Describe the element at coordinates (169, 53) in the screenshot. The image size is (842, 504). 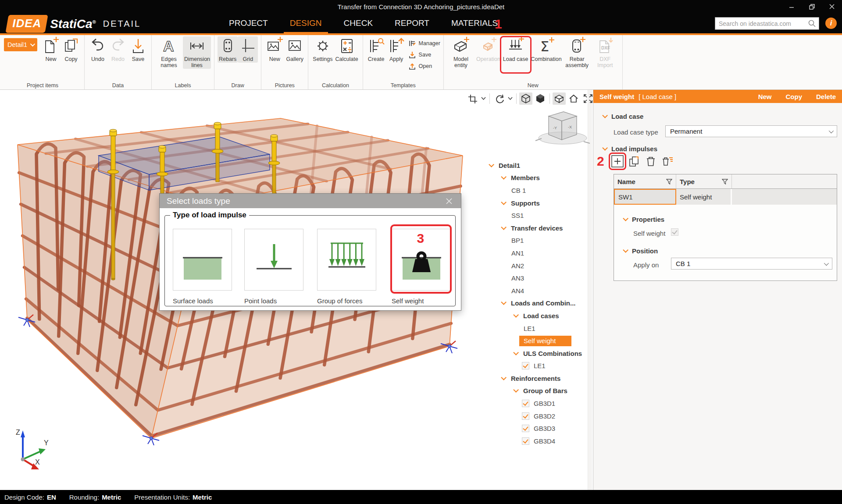
I see `edges-names-button: A Edges names` at that location.